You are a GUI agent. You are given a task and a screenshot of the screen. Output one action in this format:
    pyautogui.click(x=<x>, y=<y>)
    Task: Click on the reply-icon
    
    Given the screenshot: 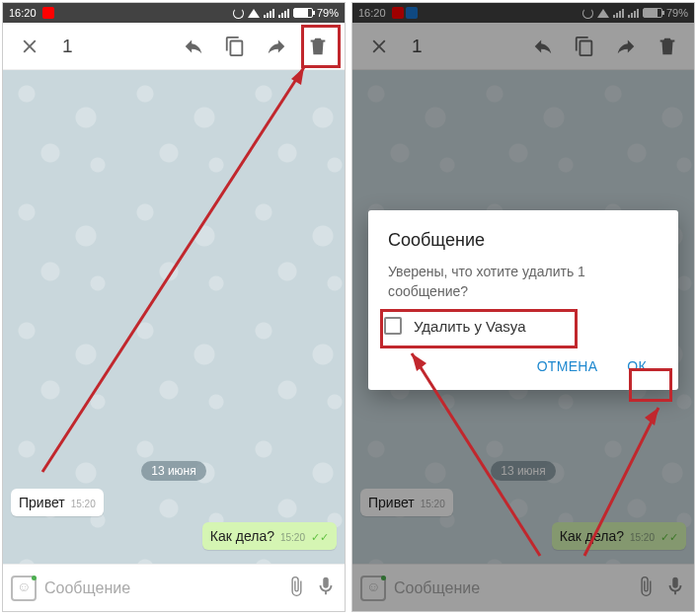 What is the action you would take?
    pyautogui.click(x=194, y=46)
    